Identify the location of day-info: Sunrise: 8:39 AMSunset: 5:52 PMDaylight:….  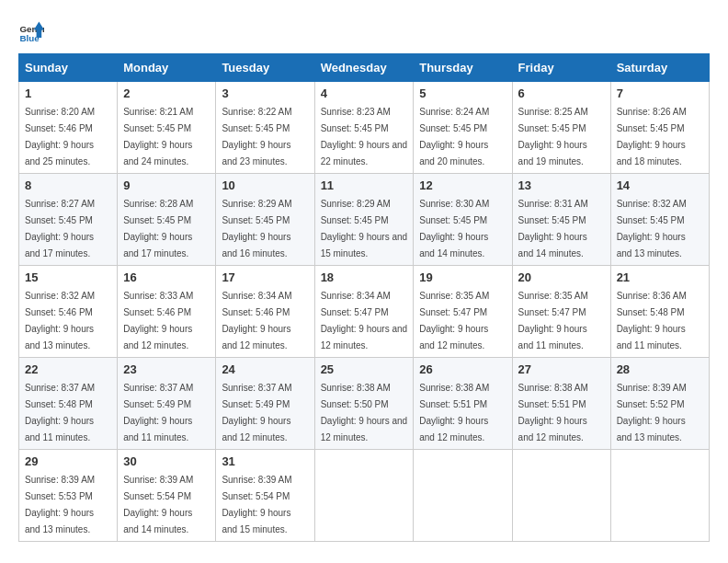
(652, 412).